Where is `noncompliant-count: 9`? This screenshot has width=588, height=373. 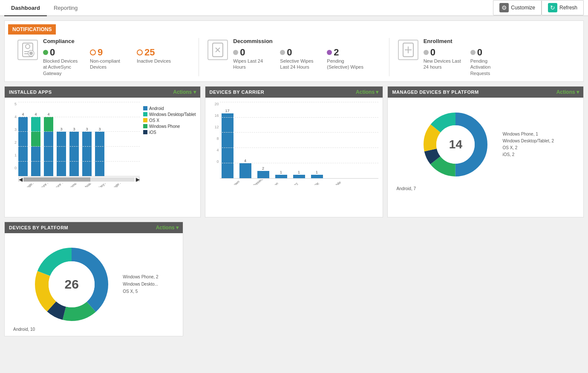 noncompliant-count: 9 is located at coordinates (109, 52).